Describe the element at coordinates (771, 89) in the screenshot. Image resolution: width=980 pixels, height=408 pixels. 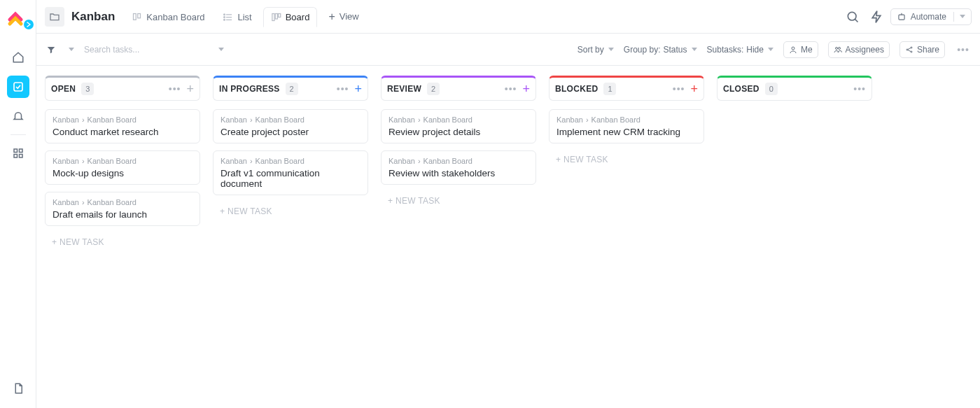
I see `column-count: 0` at that location.